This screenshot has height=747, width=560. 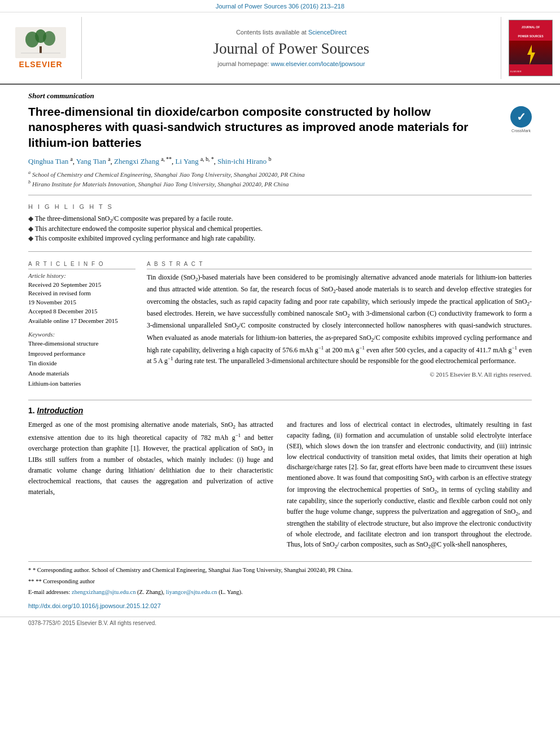 I want to click on crossmark-badge: ✓ CrossMark, so click(x=521, y=120).